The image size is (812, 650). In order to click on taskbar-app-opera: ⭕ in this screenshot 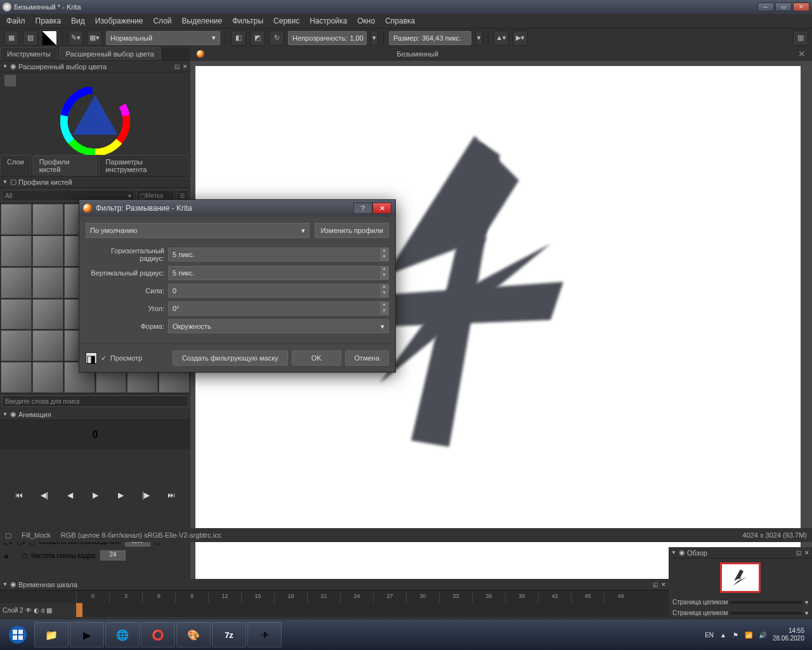, I will do `click(158, 635)`.